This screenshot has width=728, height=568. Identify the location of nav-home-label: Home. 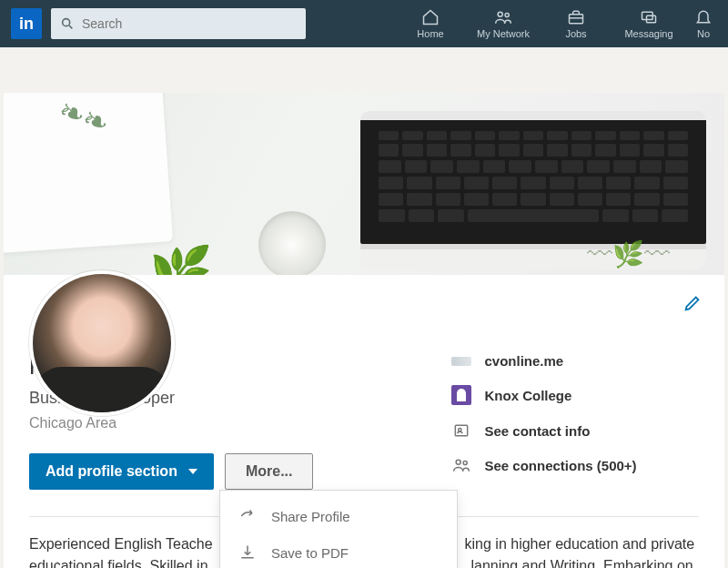
(430, 34).